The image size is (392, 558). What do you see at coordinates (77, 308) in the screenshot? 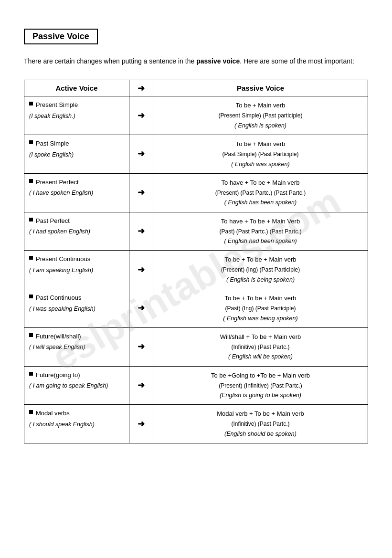
I see `active-cell: Past Continuous ( I was speaking English…` at bounding box center [77, 308].